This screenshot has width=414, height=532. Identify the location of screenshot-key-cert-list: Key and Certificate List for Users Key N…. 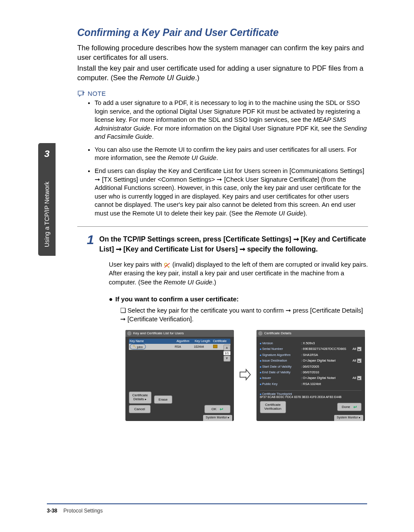
(180, 375).